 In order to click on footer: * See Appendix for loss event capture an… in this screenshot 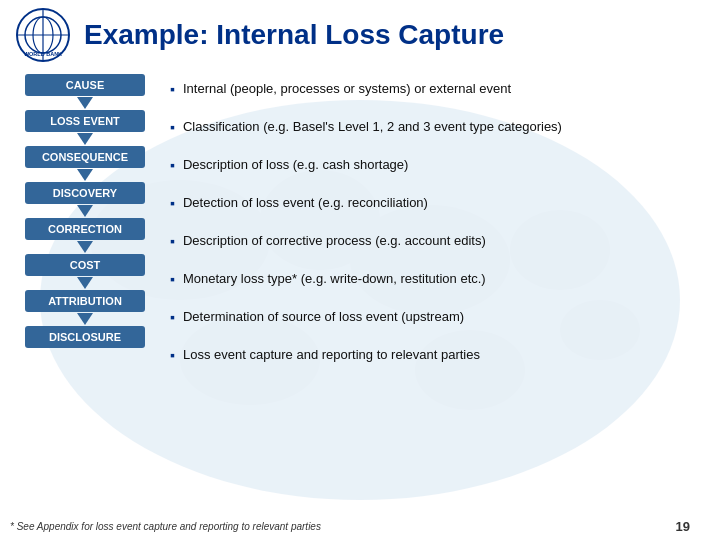, I will do `click(350, 526)`.